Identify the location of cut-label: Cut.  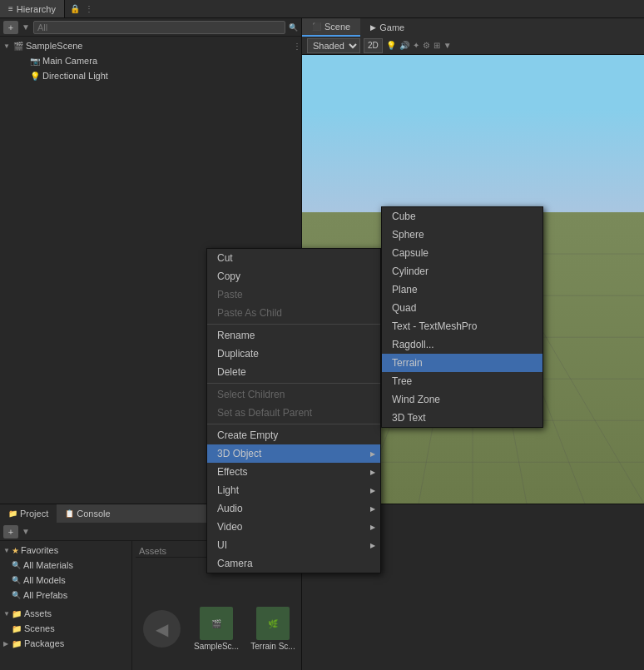
(225, 258).